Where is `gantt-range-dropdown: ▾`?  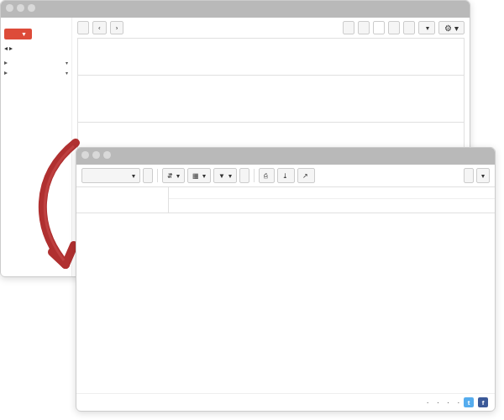 gantt-range-dropdown: ▾ is located at coordinates (483, 176).